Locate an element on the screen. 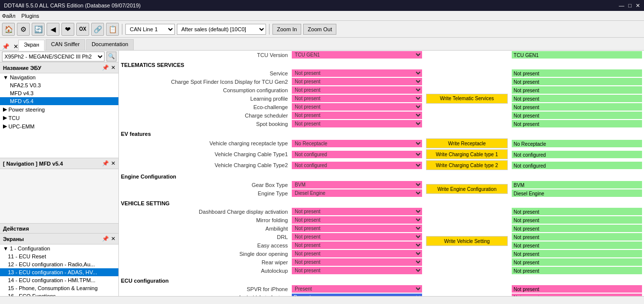 The image size is (644, 304). window-controls: — □ ✕ is located at coordinates (629, 6).